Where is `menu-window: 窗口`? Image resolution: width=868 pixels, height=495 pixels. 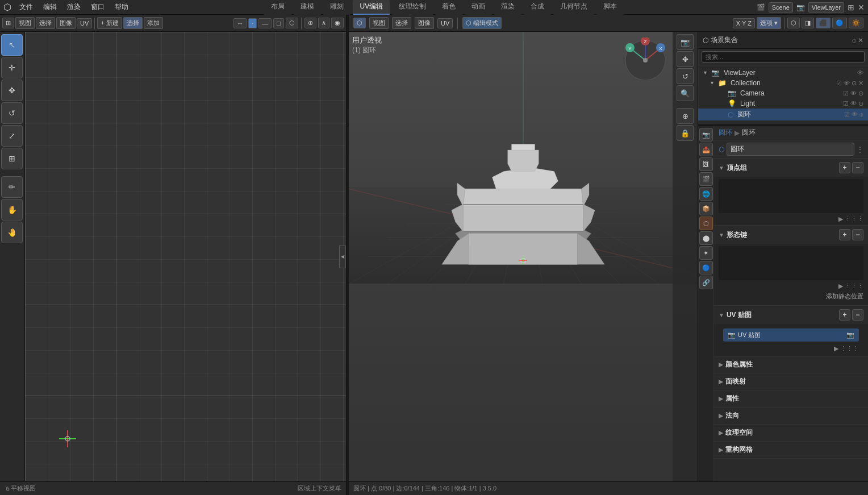
menu-window: 窗口 is located at coordinates (98, 7).